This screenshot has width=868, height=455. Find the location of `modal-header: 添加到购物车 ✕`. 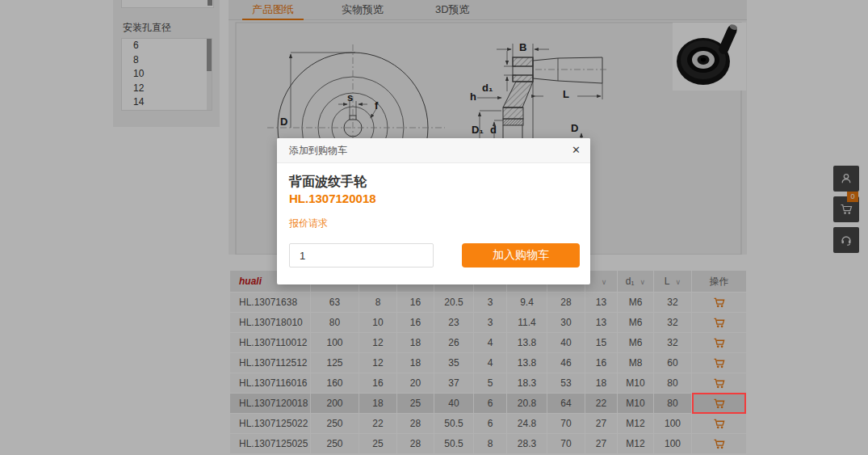

modal-header: 添加到购物车 ✕ is located at coordinates (434, 150).